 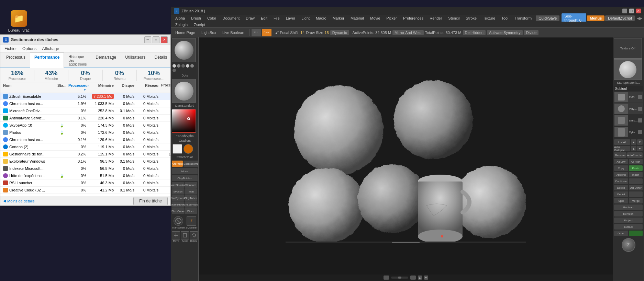 I want to click on delete-button: Delete, so click(x=621, y=188).